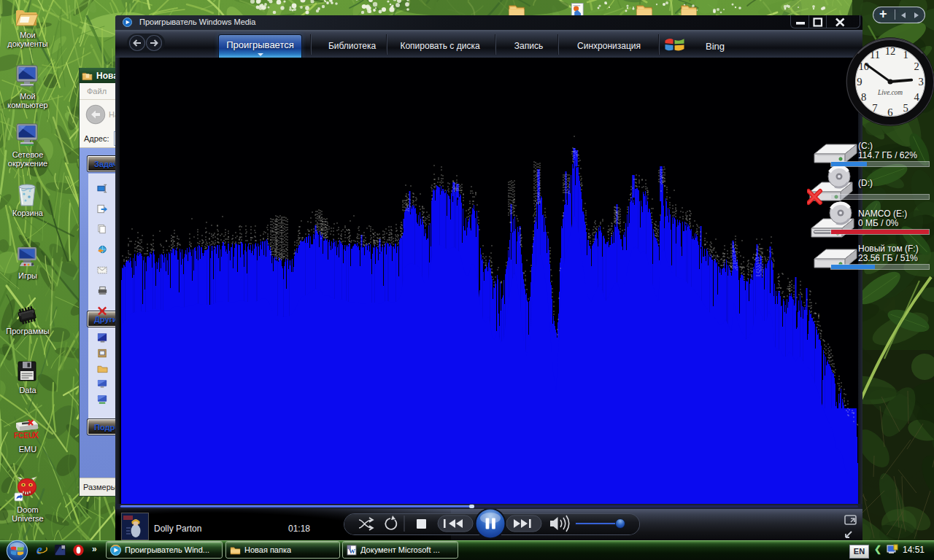 This screenshot has height=560, width=934. Describe the element at coordinates (916, 66) in the screenshot. I see `svg-text: 2` at that location.